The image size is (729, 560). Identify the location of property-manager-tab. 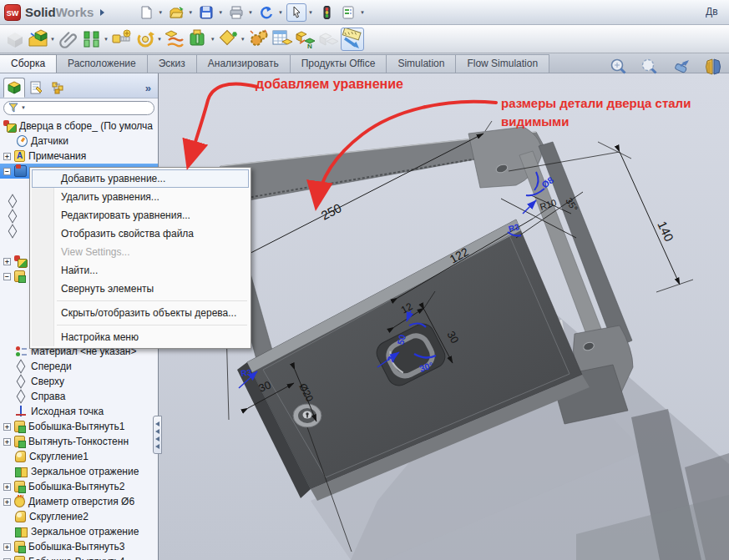
(36, 88).